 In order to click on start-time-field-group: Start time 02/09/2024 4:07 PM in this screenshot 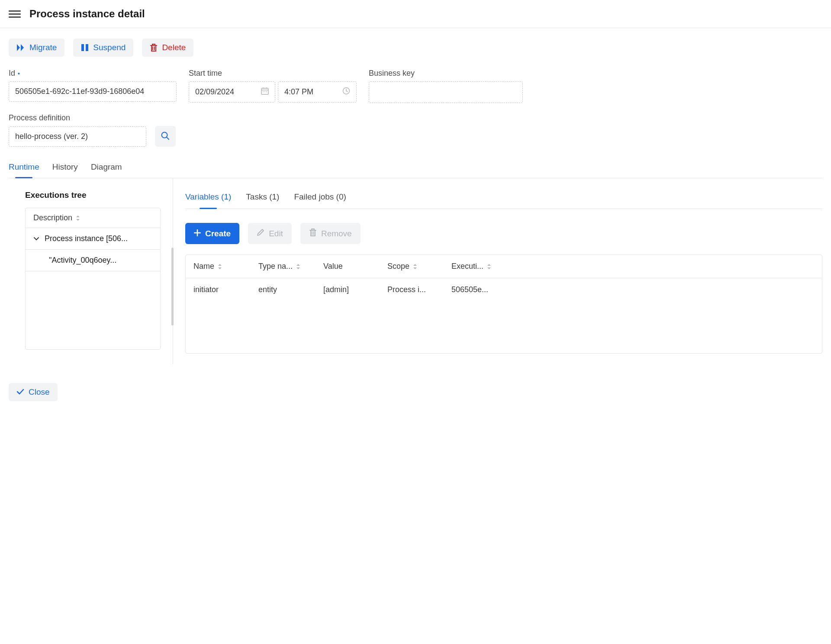, I will do `click(273, 86)`.